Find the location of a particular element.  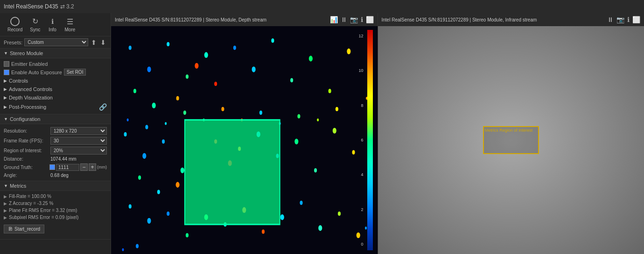

auto-exposure-label: Enable Auto Exposure is located at coordinates (36, 72).